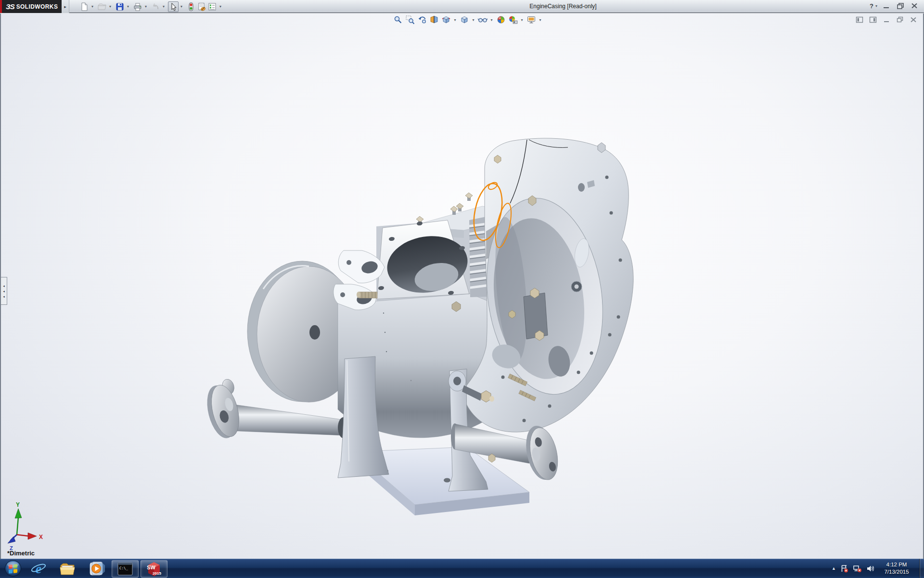  What do you see at coordinates (886, 6) in the screenshot?
I see `minimize-icon` at bounding box center [886, 6].